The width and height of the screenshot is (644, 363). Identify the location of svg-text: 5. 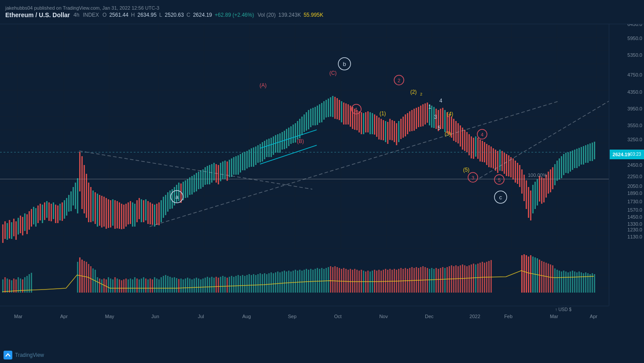
(499, 180).